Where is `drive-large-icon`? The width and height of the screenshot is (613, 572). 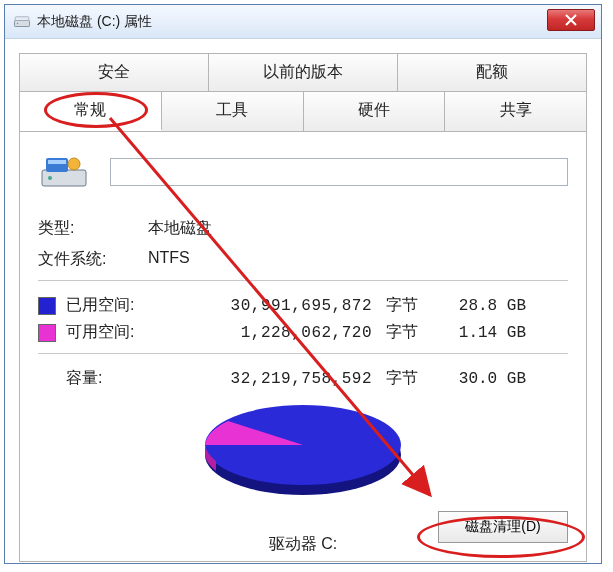 drive-large-icon is located at coordinates (64, 172).